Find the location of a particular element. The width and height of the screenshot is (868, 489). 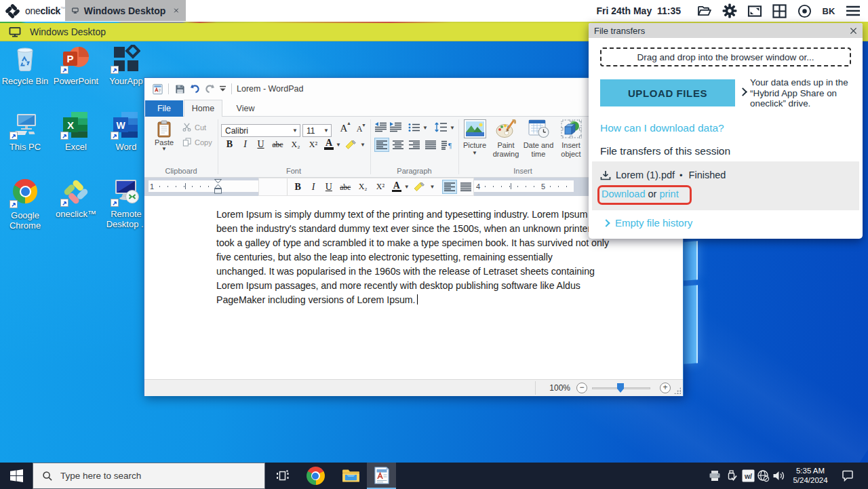

network-globe-tray-icon is located at coordinates (763, 476).